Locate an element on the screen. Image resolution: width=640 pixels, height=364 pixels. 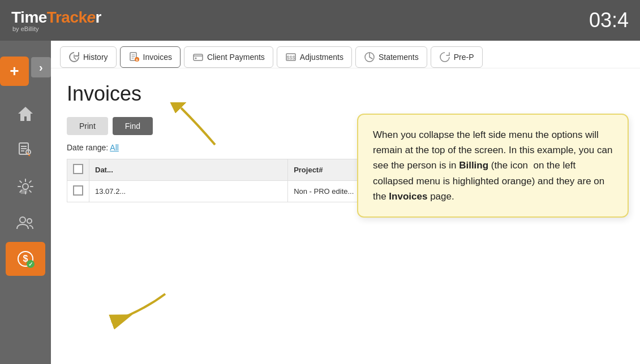
logo-area: TimeTracker by eBillity is located at coordinates (57, 20).